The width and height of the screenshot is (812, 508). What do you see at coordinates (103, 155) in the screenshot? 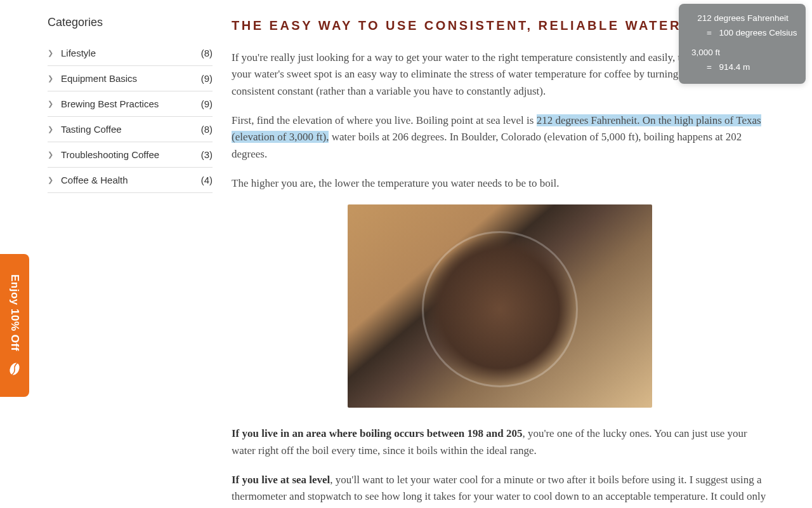
I see `category-left: ❯ Troubleshooting Coffee` at bounding box center [103, 155].